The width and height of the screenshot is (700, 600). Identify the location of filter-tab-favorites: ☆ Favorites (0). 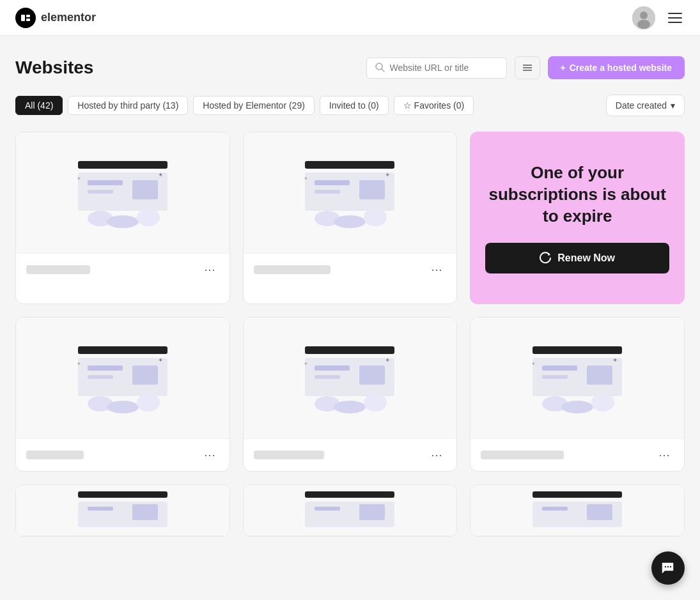
(433, 105).